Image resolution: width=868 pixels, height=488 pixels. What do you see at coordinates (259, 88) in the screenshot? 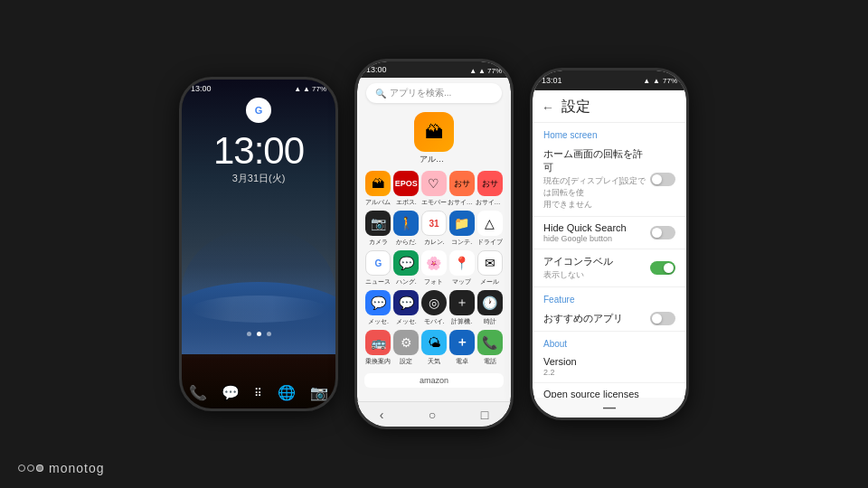
I see `status-bar-phone1: 13:00 ▲ ▲ 77%` at bounding box center [259, 88].